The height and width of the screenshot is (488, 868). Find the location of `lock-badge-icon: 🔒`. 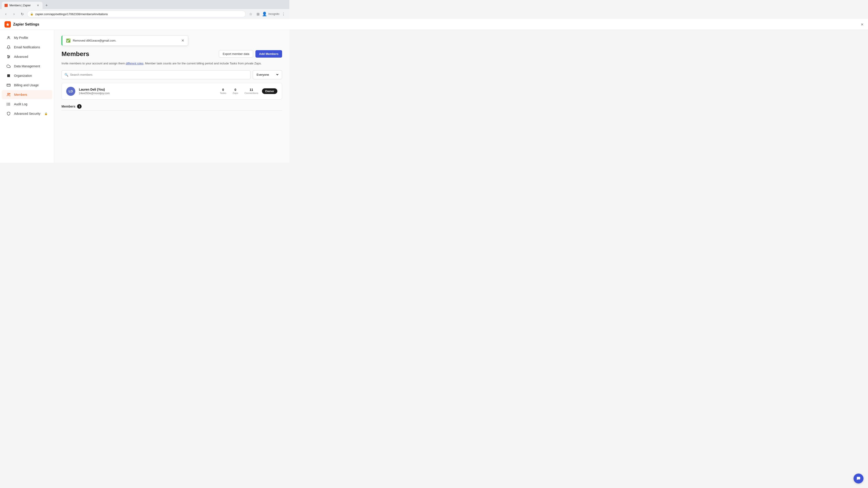

lock-badge-icon: 🔒 is located at coordinates (46, 114).